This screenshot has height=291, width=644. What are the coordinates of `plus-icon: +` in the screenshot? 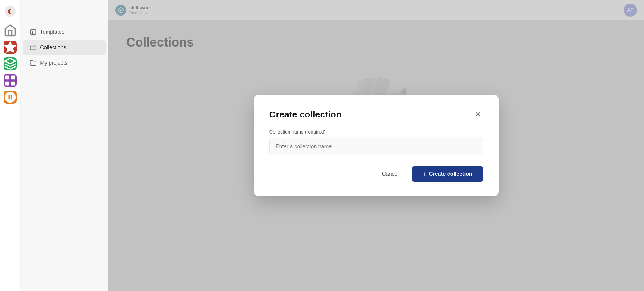 It's located at (424, 174).